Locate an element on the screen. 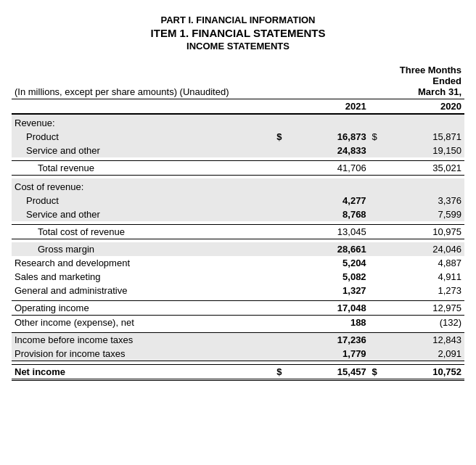  ga-2020: 1,273 is located at coordinates (427, 290).